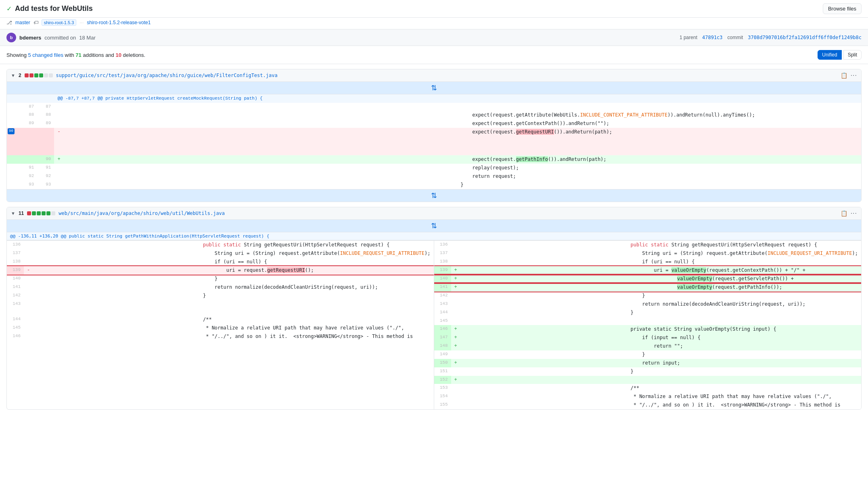 This screenshot has height=494, width=868. What do you see at coordinates (648, 338) in the screenshot?
I see `table-row: 147 + if (input == null) {` at bounding box center [648, 338].